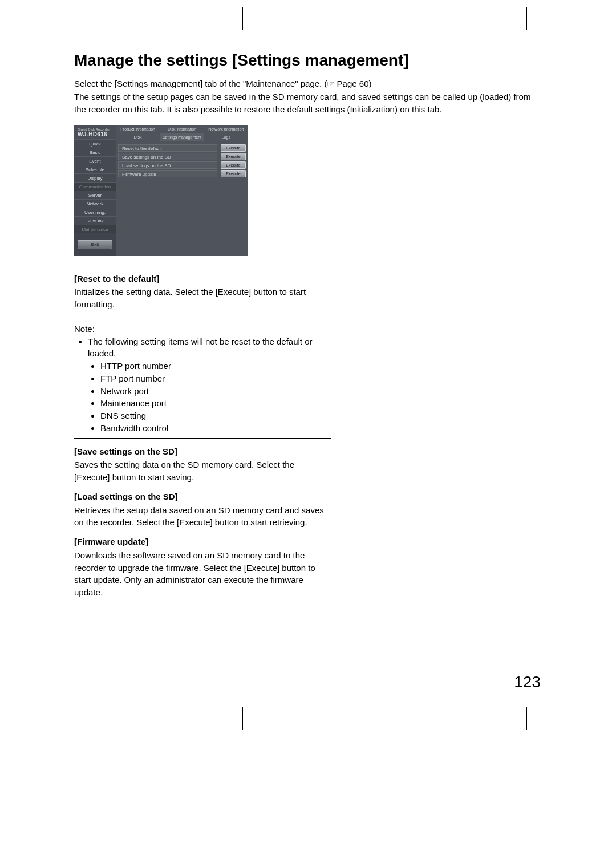 The height and width of the screenshot is (843, 616). Describe the element at coordinates (138, 129) in the screenshot. I see `tab-product-information: Product information` at that location.